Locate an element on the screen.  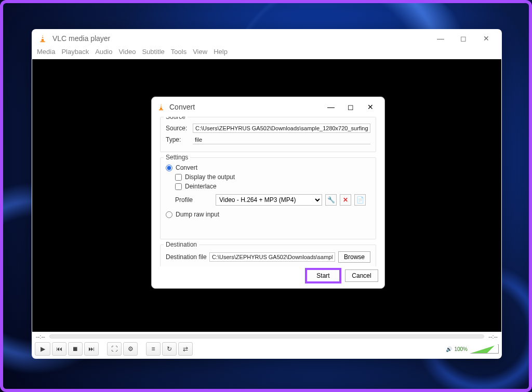
menu-subtitle: Subtitle is located at coordinates (153, 53).